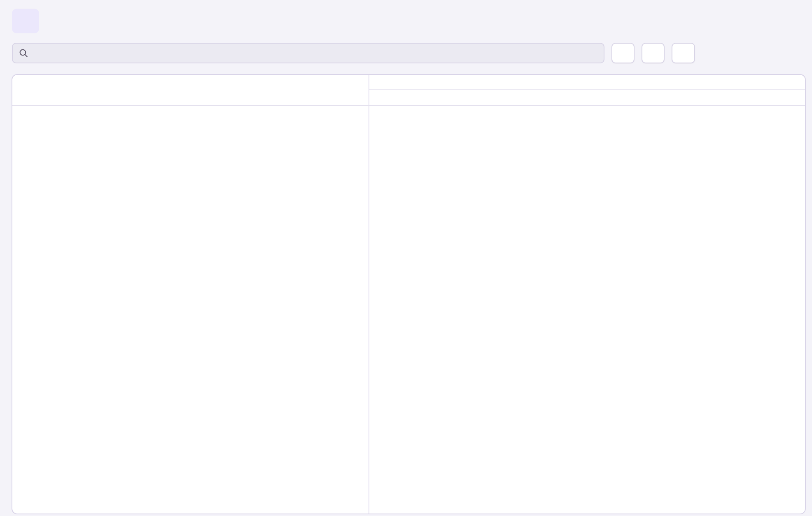 Image resolution: width=812 pixels, height=516 pixels. What do you see at coordinates (623, 53) in the screenshot?
I see `open-in-explore-button` at bounding box center [623, 53].